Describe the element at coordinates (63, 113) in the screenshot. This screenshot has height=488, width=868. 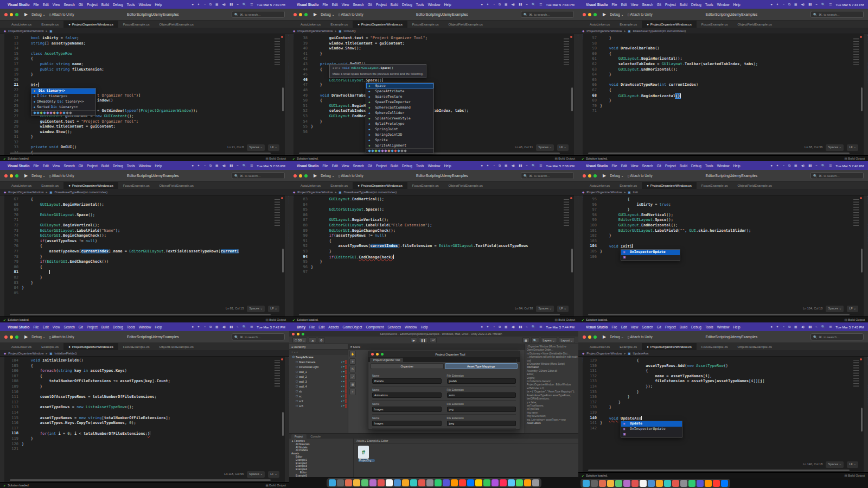
I see `completion-filter-bar` at that location.